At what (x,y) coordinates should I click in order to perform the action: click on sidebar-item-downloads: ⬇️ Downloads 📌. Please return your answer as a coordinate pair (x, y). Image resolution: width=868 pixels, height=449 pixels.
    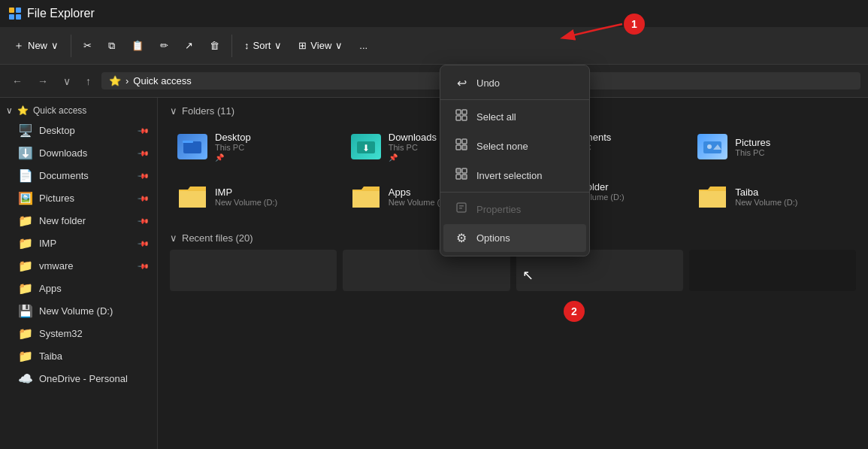
    Looking at the image, I should click on (78, 153).